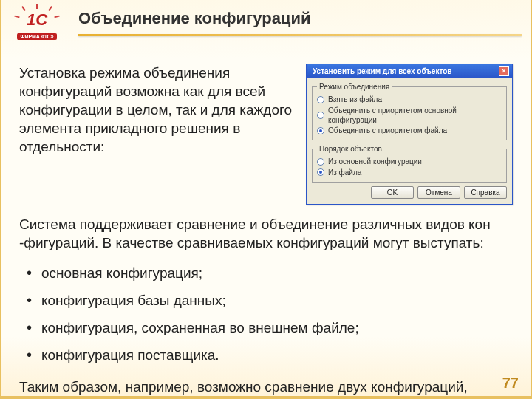  I want to click on object-order-legend: Порядок объектов, so click(350, 149).